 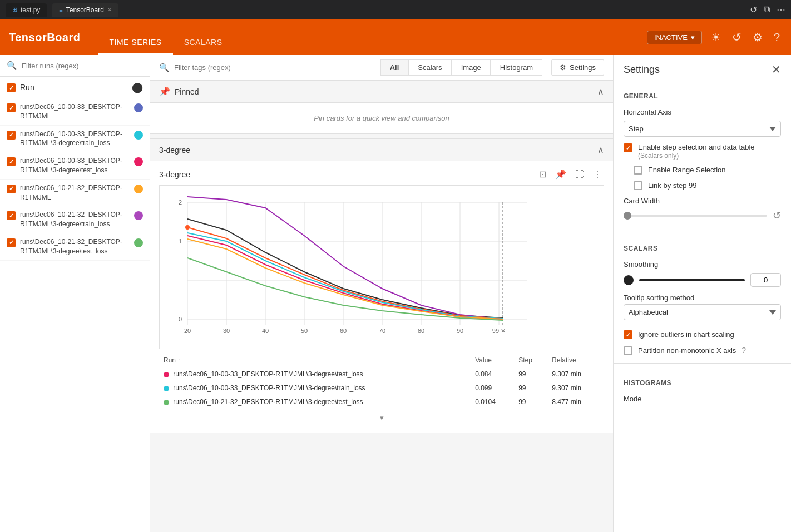 I want to click on settings-histograms-title: HISTOGRAMS, so click(x=702, y=381).